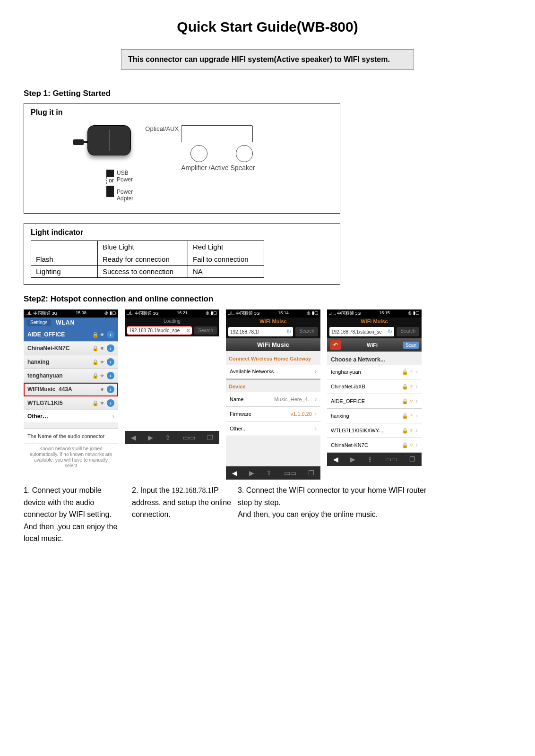  I want to click on firmware-label: Firmware, so click(241, 414).